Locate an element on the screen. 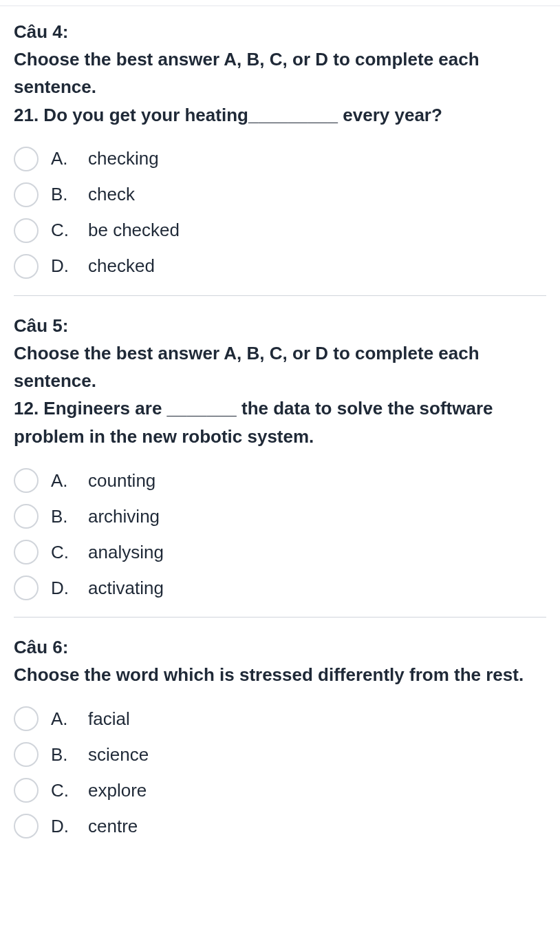 Image resolution: width=560 pixels, height=939 pixels. question-label: Câu 4: is located at coordinates (280, 32).